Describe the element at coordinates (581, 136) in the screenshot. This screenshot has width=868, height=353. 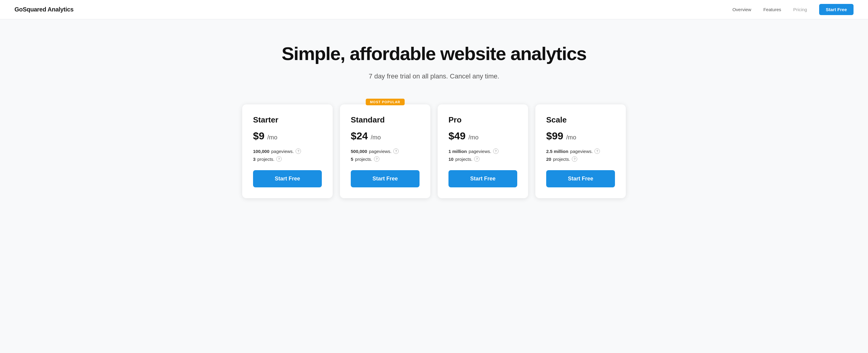
I see `plan-price: $99 /mo` at that location.